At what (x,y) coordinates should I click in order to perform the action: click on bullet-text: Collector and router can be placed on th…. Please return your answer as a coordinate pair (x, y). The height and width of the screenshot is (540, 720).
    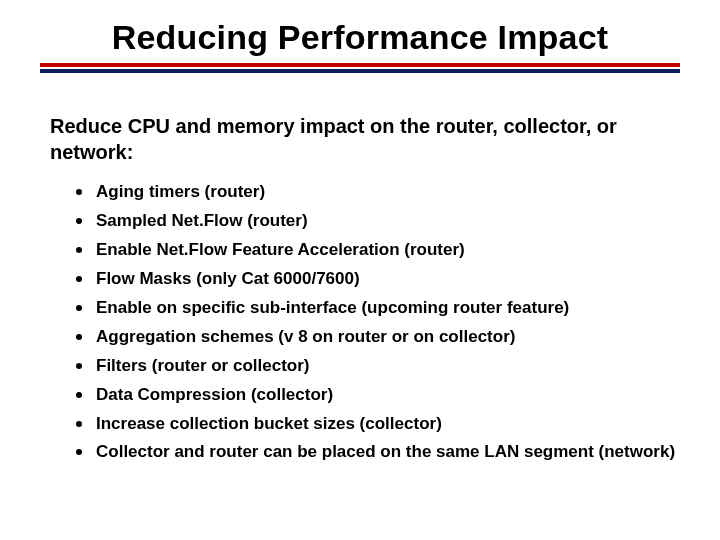
    Looking at the image, I should click on (386, 452).